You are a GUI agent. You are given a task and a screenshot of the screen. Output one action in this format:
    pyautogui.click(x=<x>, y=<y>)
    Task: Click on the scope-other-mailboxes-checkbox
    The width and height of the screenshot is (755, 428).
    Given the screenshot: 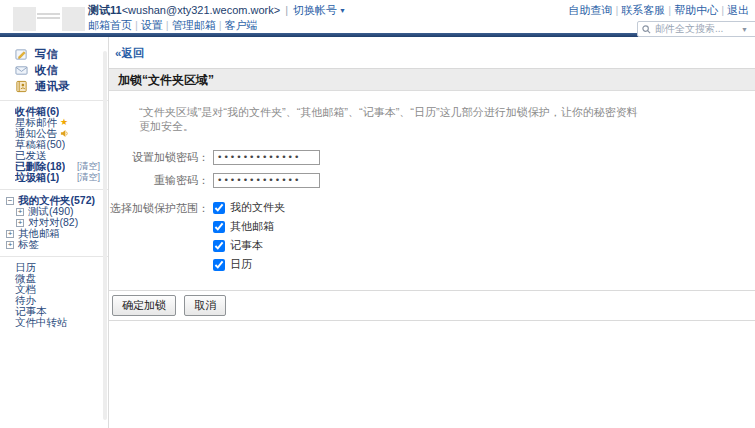 What is the action you would take?
    pyautogui.click(x=219, y=227)
    